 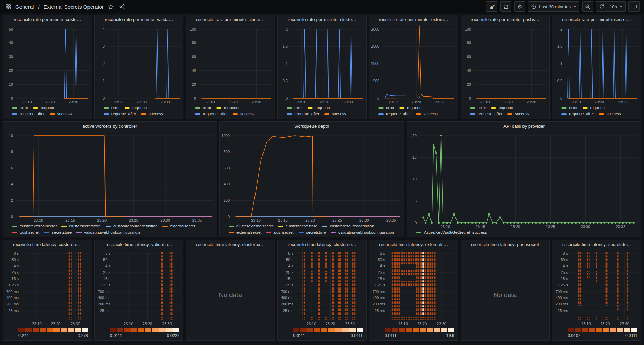 What do you see at coordinates (524, 126) in the screenshot?
I see `panel-title: API calls by provider` at bounding box center [524, 126].